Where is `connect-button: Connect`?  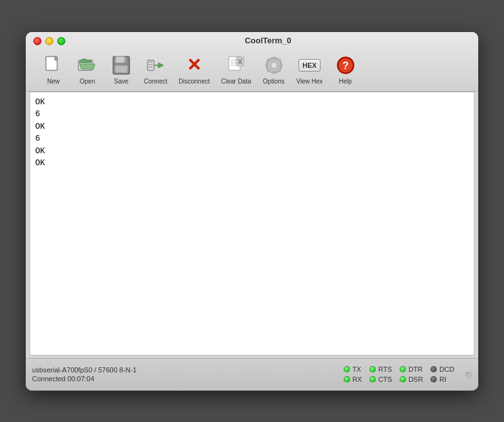
connect-button: Connect is located at coordinates (156, 69).